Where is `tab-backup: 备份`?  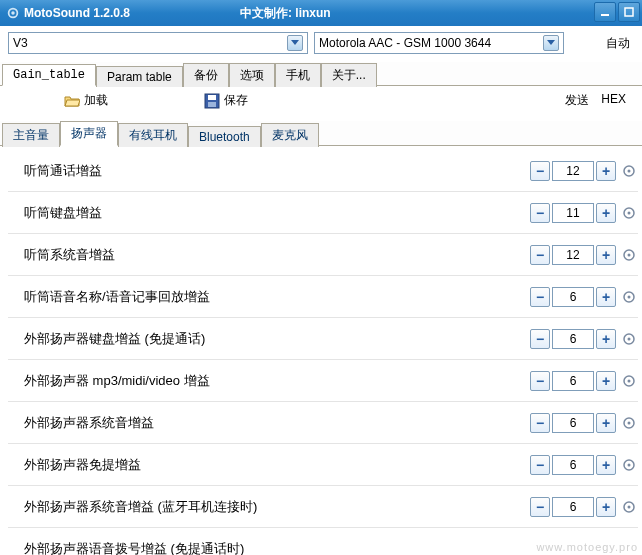
tab-backup: 备份 is located at coordinates (206, 75).